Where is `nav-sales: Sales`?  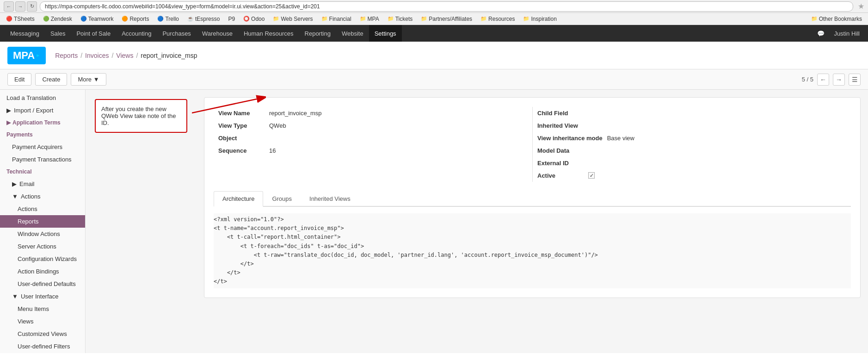 nav-sales: Sales is located at coordinates (58, 33).